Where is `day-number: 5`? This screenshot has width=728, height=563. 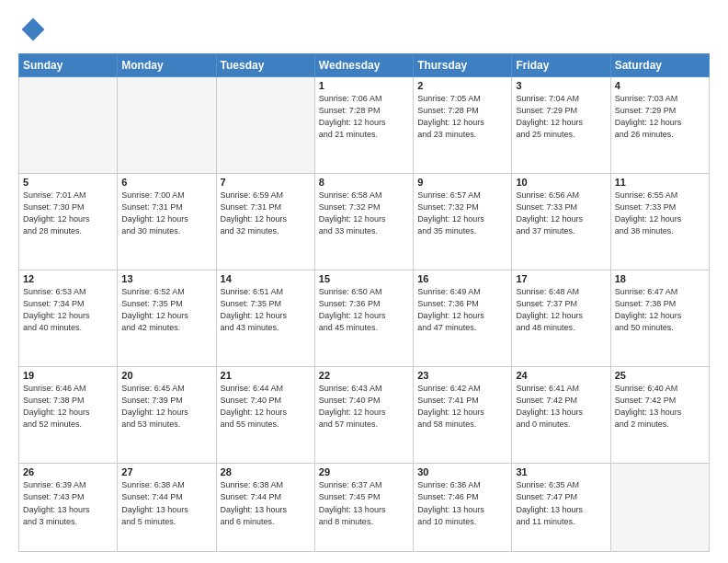 day-number: 5 is located at coordinates (68, 182).